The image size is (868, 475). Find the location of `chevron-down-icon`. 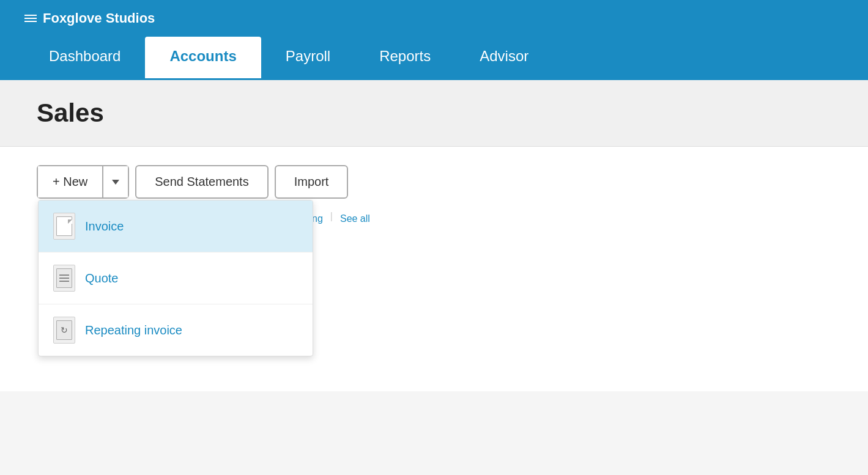

chevron-down-icon is located at coordinates (116, 182).